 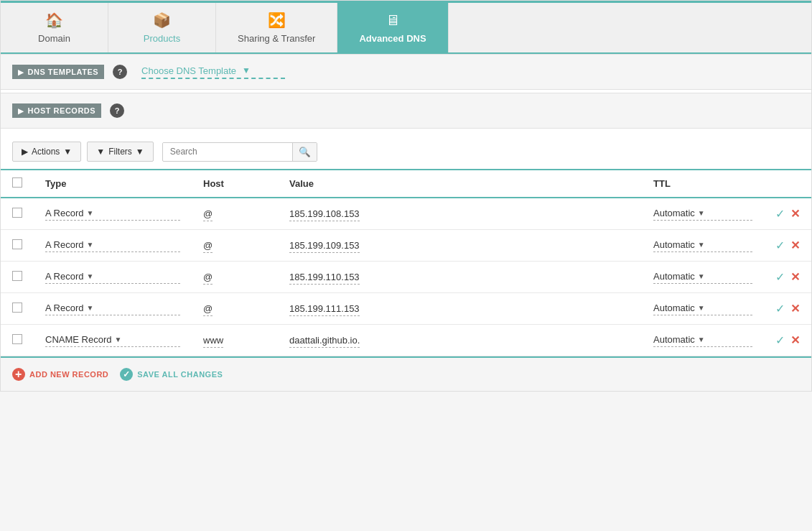 What do you see at coordinates (795, 309) in the screenshot?
I see `delete-record-button-4: ✕` at bounding box center [795, 309].